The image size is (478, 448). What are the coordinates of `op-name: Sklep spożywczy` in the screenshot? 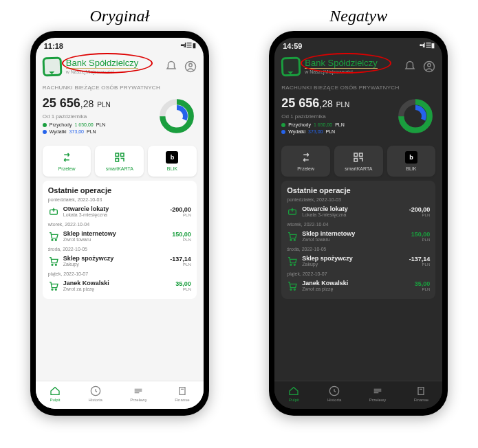 It's located at (354, 258).